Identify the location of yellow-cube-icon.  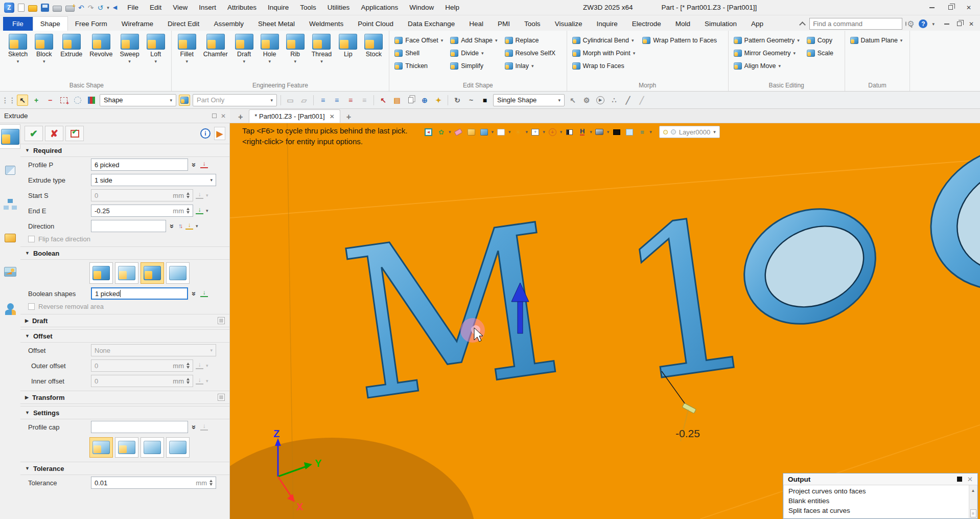
(471, 132).